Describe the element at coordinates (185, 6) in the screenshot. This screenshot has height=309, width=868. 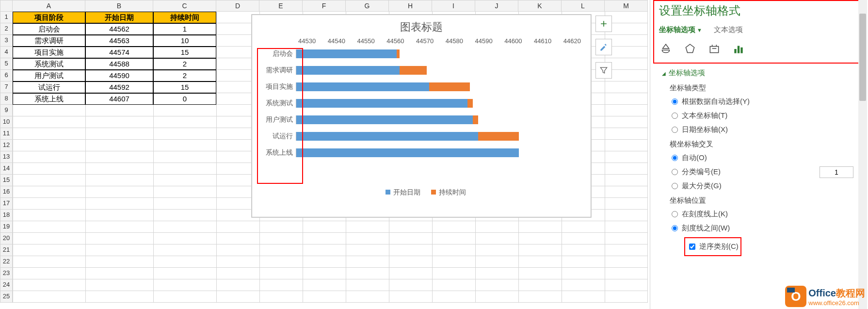
I see `column-header-C: C` at that location.